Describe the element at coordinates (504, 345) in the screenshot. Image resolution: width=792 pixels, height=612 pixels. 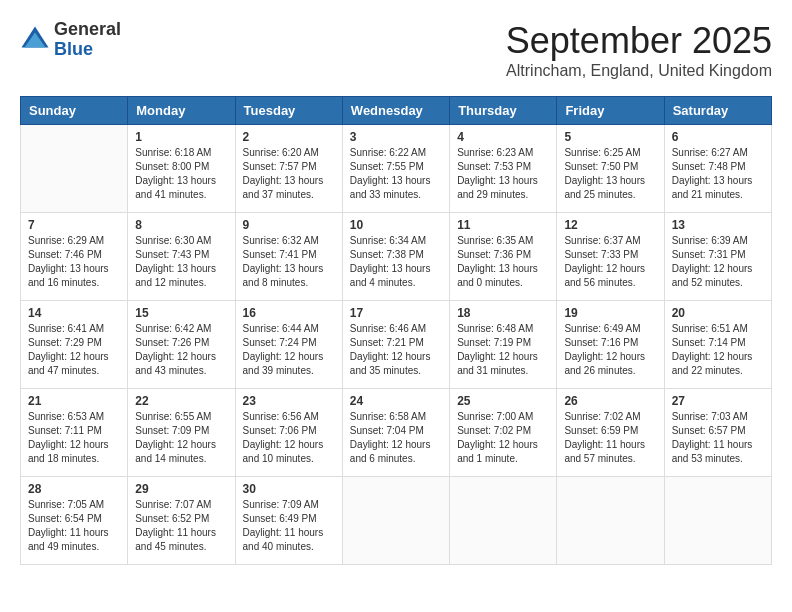
I see `calendar-cell: 18Sunrise: 6:48 AMSunset: 7:19 PMDayligh…` at that location.